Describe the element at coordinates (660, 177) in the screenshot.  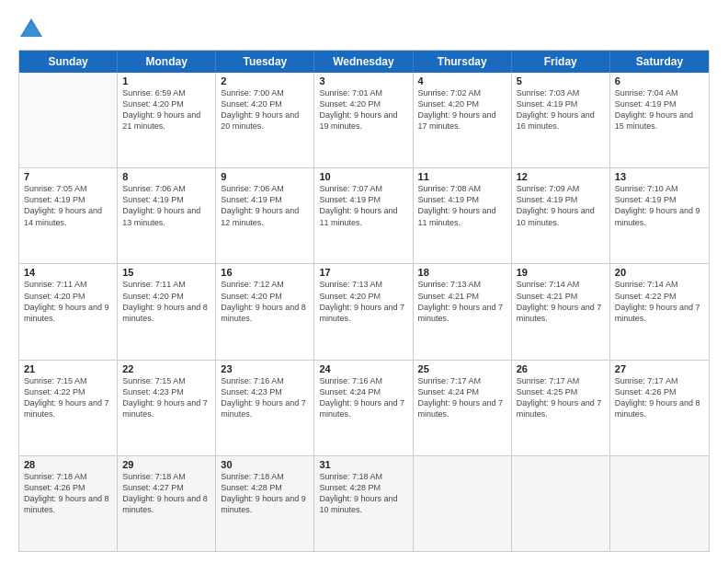
I see `day-number: 13` at that location.